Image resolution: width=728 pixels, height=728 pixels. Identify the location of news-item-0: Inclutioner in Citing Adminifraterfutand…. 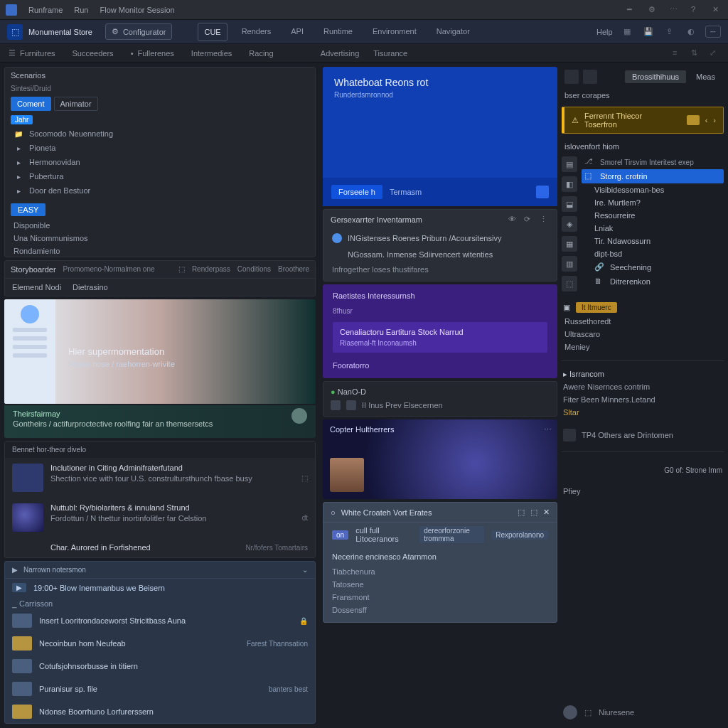
(160, 478).